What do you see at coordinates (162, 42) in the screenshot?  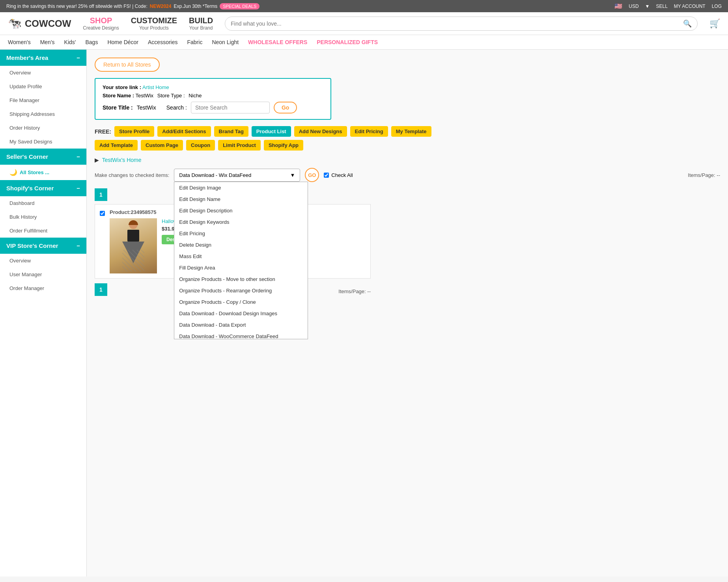 I see `cat-accessories: Accessories` at bounding box center [162, 42].